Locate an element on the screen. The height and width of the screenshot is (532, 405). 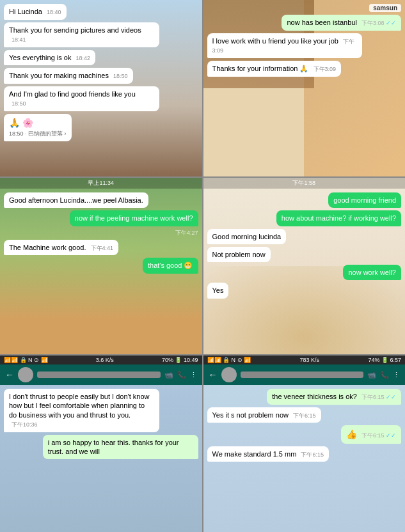
msg-happy-hear: i am so happy to hear this. thanks for y… is located at coordinates (120, 448).